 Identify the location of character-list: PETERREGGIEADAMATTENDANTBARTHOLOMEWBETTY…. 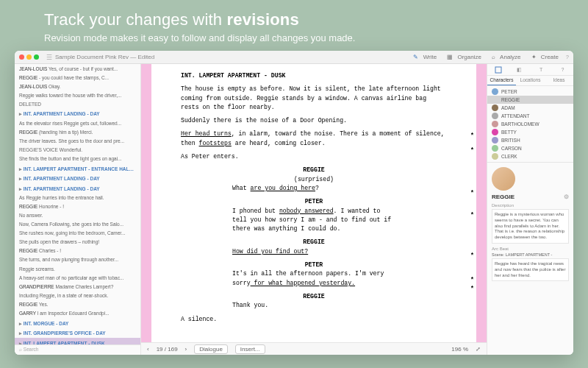
(531, 124).